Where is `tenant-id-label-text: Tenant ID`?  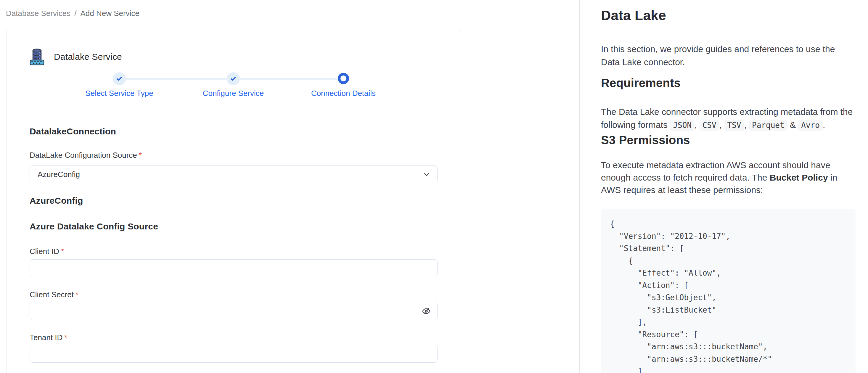 tenant-id-label-text: Tenant ID is located at coordinates (46, 338).